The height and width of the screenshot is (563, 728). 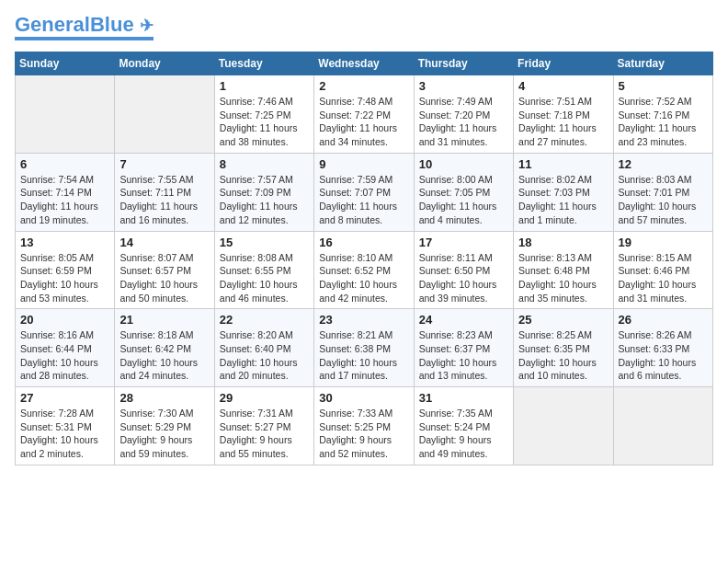 I want to click on calendar-cell: 15Sunrise: 8:08 AMSunset: 6:55 PMDayligh…, so click(x=264, y=270).